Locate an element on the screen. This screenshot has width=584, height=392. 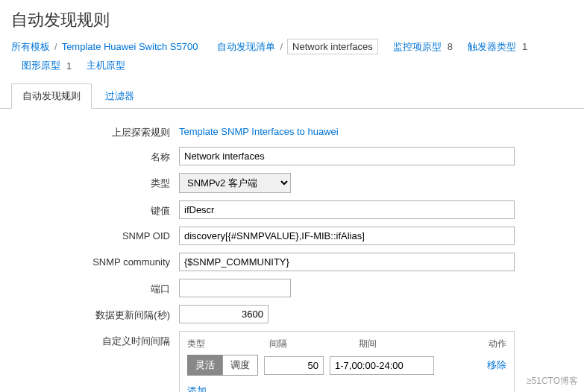
label-oid: SNMP OID is located at coordinates (95, 234).